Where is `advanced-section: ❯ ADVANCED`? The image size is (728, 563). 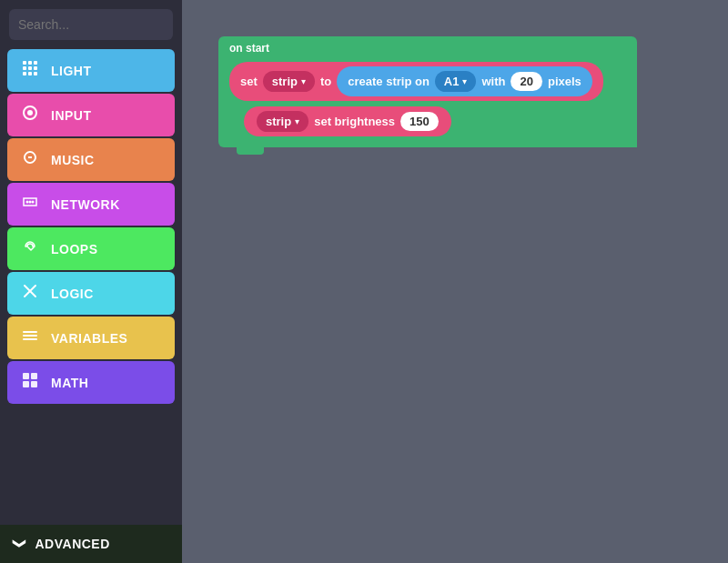 advanced-section: ❯ ADVANCED is located at coordinates (91, 544).